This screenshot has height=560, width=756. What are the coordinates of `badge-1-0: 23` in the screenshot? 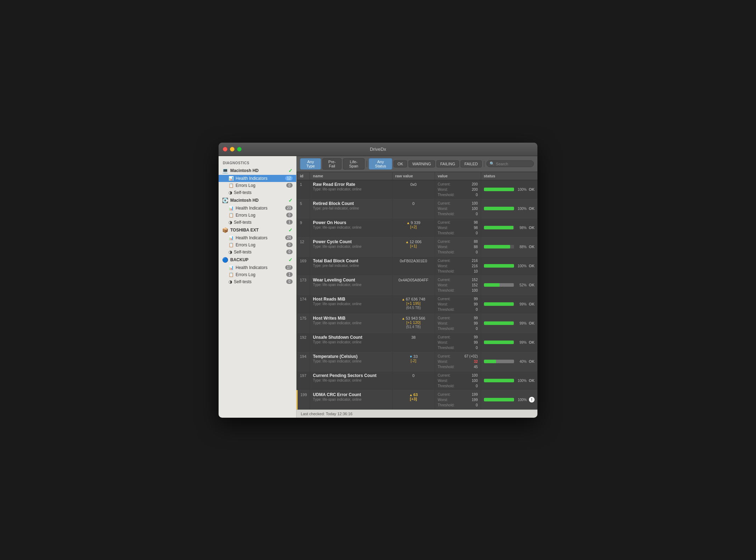 It's located at (289, 208).